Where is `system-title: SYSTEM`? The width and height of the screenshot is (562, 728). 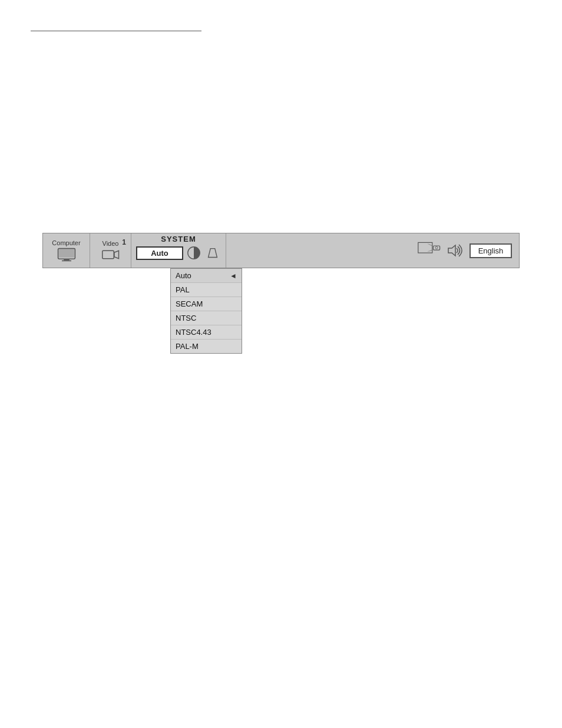 system-title: SYSTEM is located at coordinates (178, 239).